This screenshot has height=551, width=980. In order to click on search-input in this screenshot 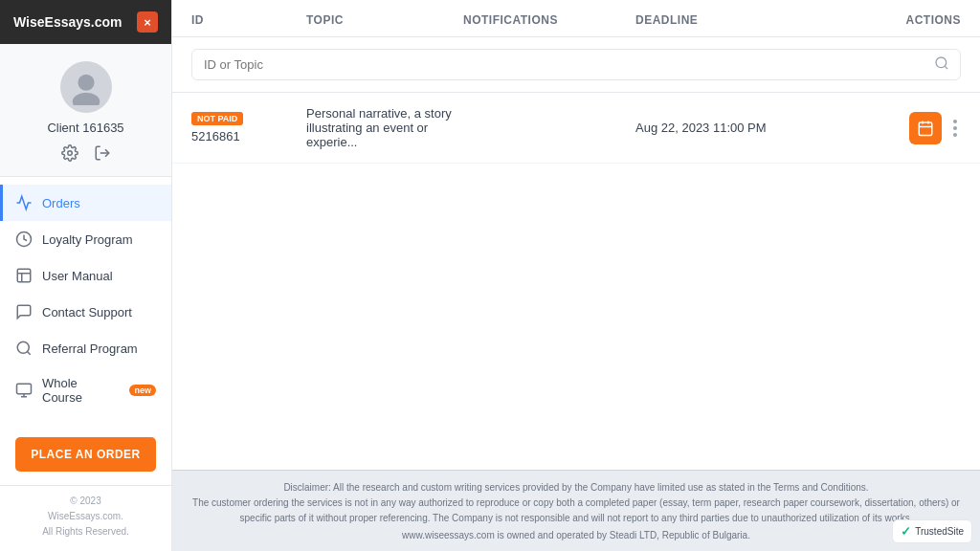, I will do `click(576, 65)`.